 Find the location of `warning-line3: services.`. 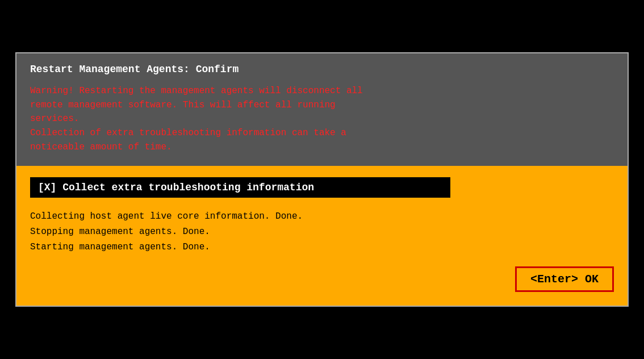

warning-line3: services. is located at coordinates (55, 119).